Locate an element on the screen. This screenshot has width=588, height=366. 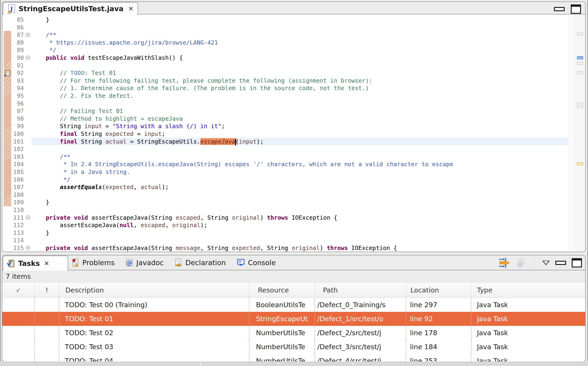
editor-vertical-scrollbar is located at coordinates (572, 133).